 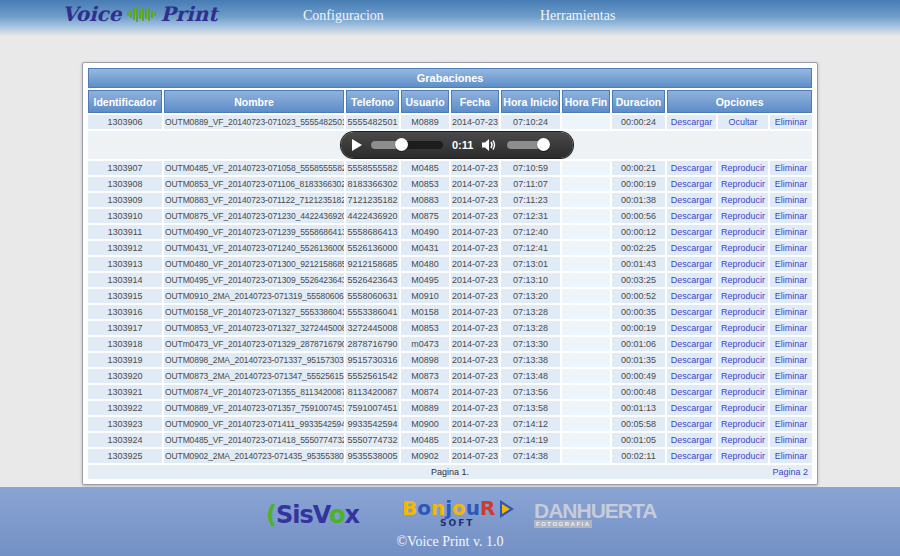 I want to click on cell-nombre: OUTM0889_VF_20140723-071357_7591007451, so click(x=254, y=408).